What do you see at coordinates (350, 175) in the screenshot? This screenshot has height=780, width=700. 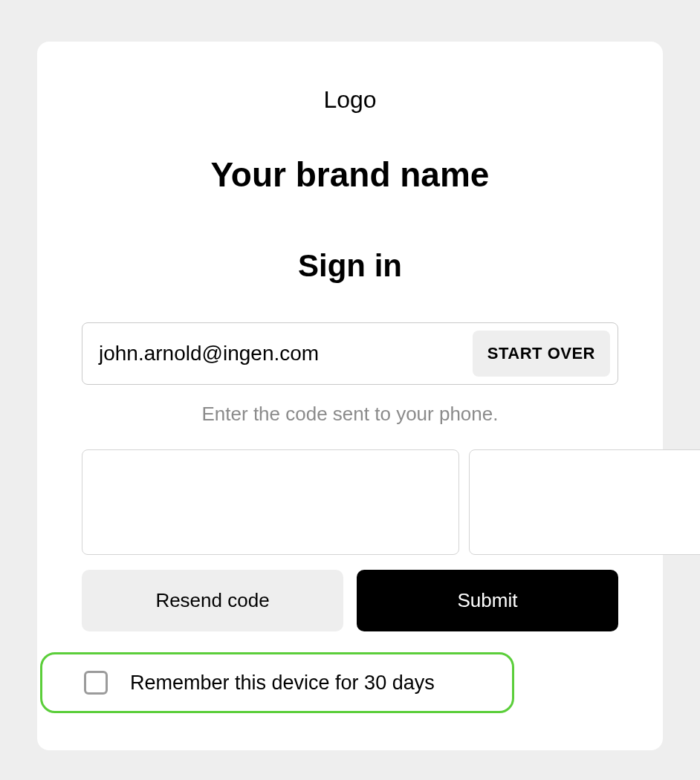 I see `brand-name: Your brand name` at bounding box center [350, 175].